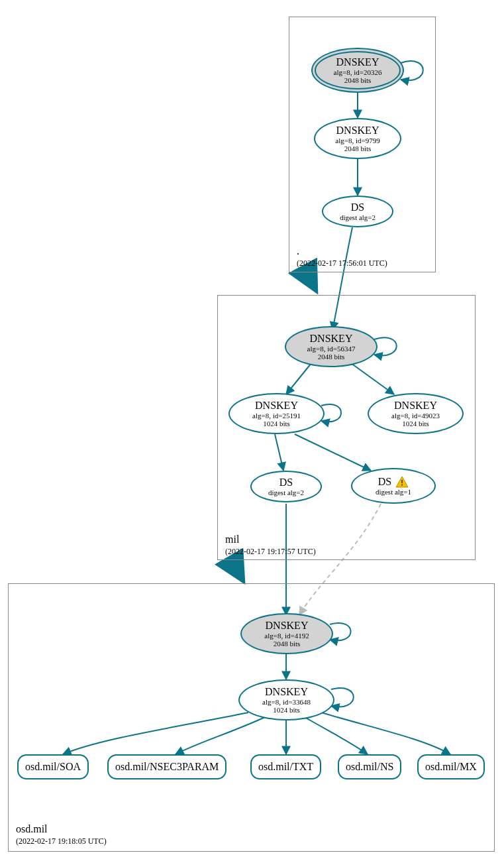 The height and width of the screenshot is (861, 504). What do you see at coordinates (358, 217) in the screenshot?
I see `node-root-ds-sub: digest alg=2` at bounding box center [358, 217].